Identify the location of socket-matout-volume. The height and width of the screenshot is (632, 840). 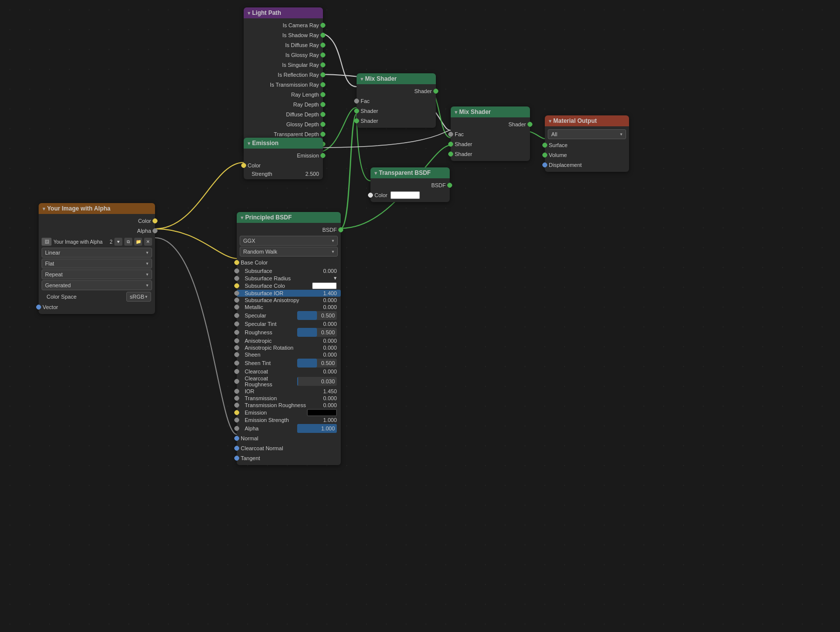
(545, 155).